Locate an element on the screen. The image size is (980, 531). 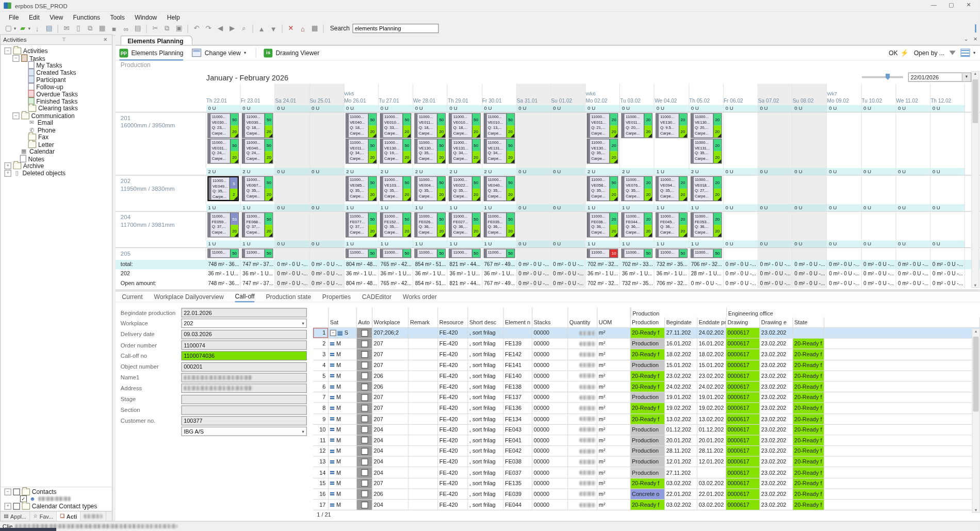
table-row: 1−S207;206;2FE-420, sort frilag00000m²20… is located at coordinates (647, 333).